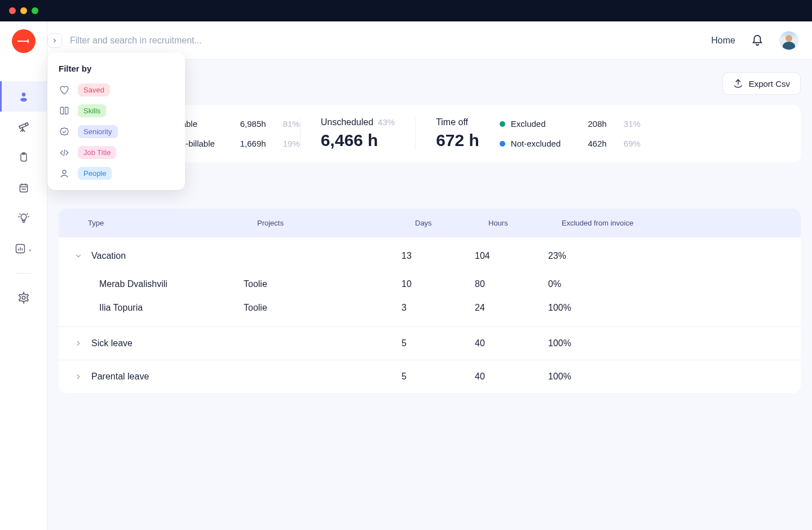 Image resolution: width=812 pixels, height=530 pixels. Describe the element at coordinates (97, 152) in the screenshot. I see `chip-jobtitle: Job Title` at that location.